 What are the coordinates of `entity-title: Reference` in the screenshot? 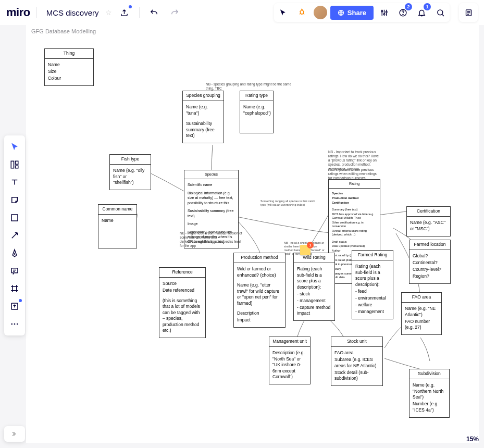 It's located at (182, 273).